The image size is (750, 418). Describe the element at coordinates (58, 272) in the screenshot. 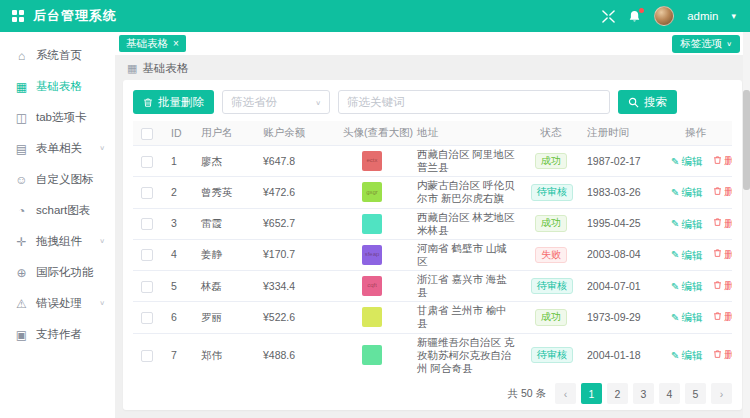

I see `sidebar-item-i18n: ⊕ 国际化功能` at that location.